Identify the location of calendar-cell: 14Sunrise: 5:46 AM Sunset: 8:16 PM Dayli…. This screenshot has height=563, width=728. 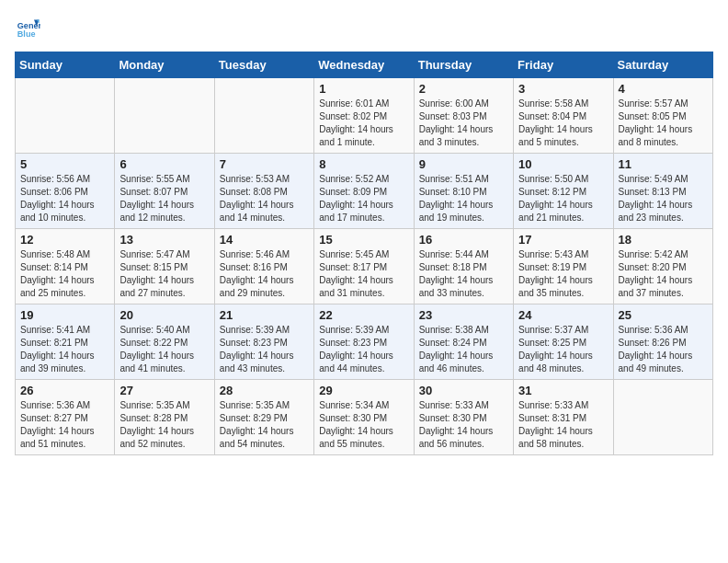
(264, 267).